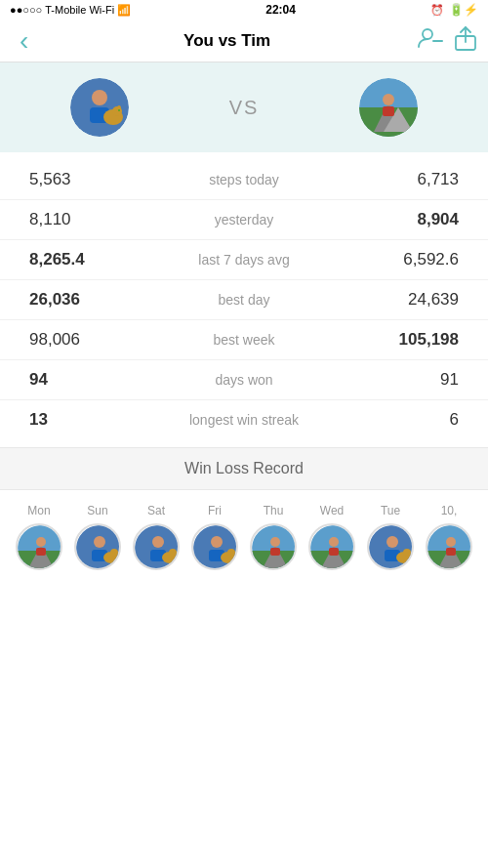 This screenshot has height=868, width=488. Describe the element at coordinates (410, 260) in the screenshot. I see `stat-right-value: 6,592.6` at that location.